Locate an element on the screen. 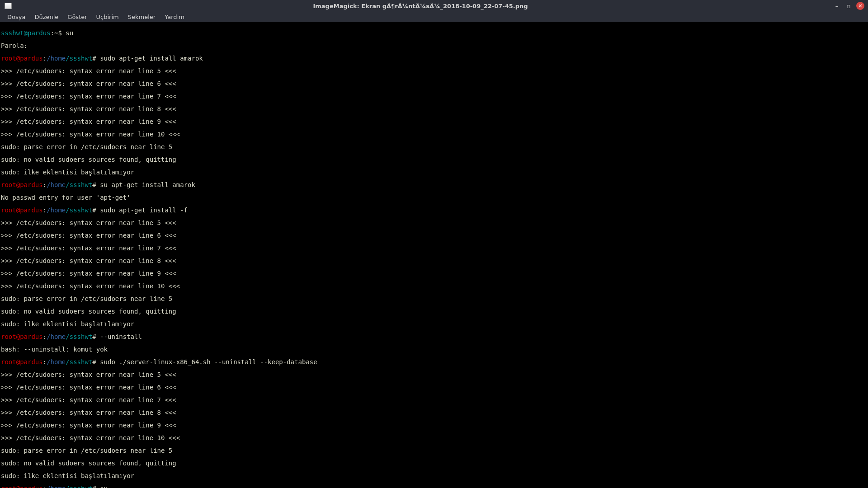  minimize-button: – is located at coordinates (837, 6).